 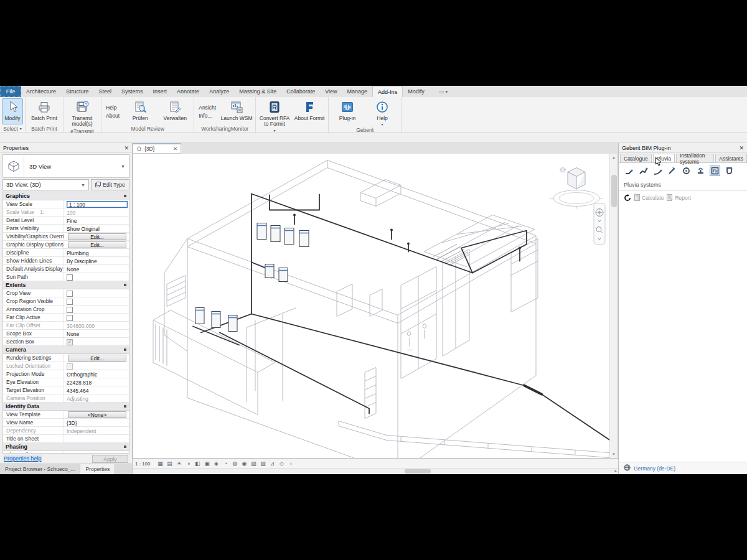 What do you see at coordinates (70, 342) in the screenshot?
I see `section-box-checkbox: ✓` at bounding box center [70, 342].